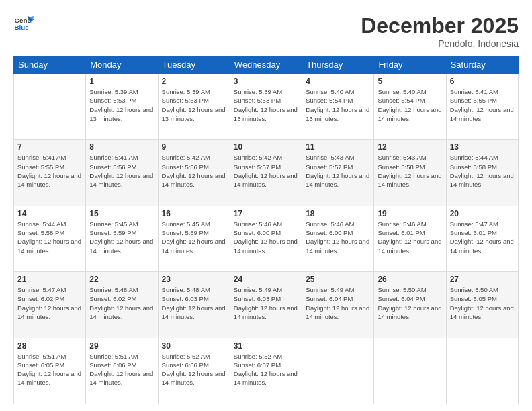  What do you see at coordinates (482, 65) in the screenshot?
I see `header-saturday: Saturday` at bounding box center [482, 65].